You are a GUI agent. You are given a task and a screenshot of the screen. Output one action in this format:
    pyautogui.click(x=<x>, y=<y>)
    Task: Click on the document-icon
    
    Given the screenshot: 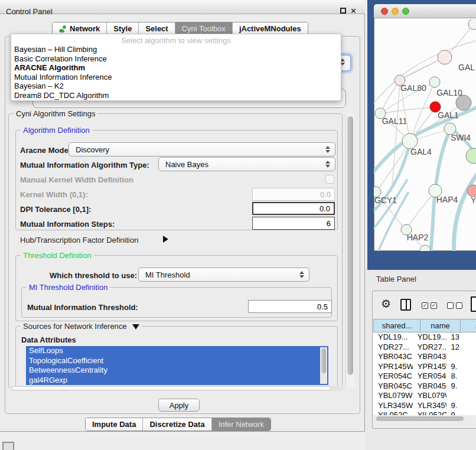 What is the action you would take?
    pyautogui.click(x=474, y=304)
    